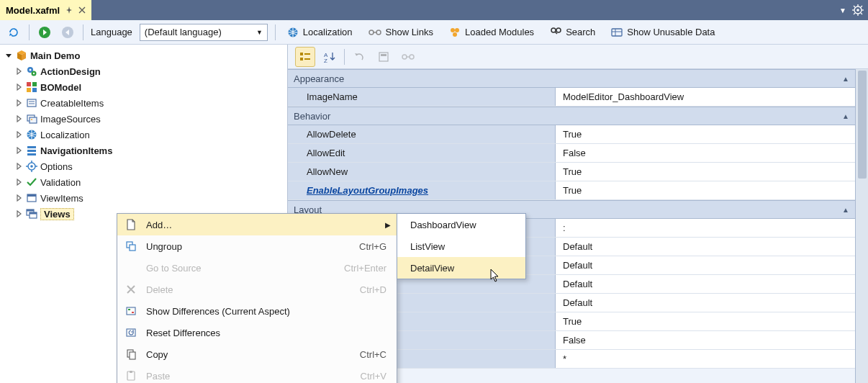 The width and height of the screenshot is (868, 383). I want to click on property-name: ImageName, so click(333, 96).